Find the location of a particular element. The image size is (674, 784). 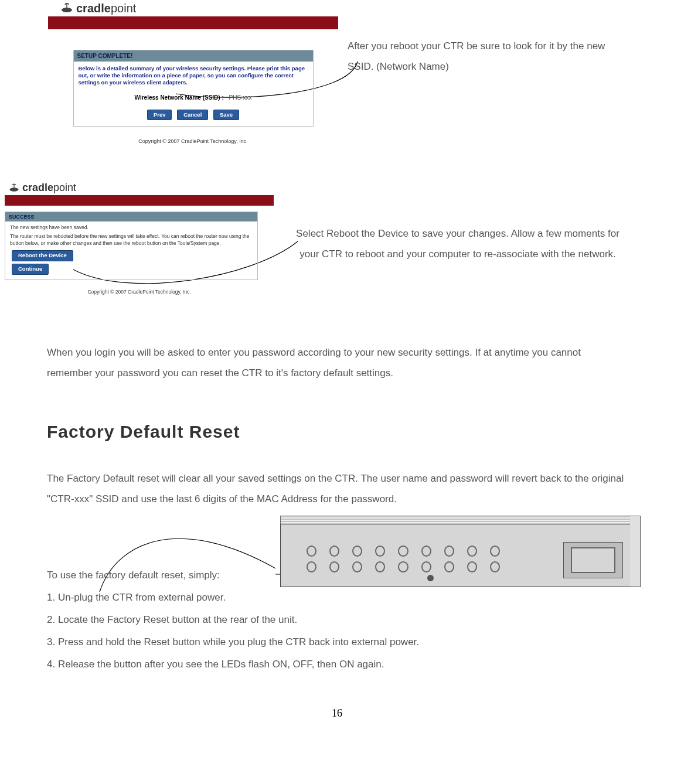

factory-reset-pinhole is located at coordinates (430, 578).